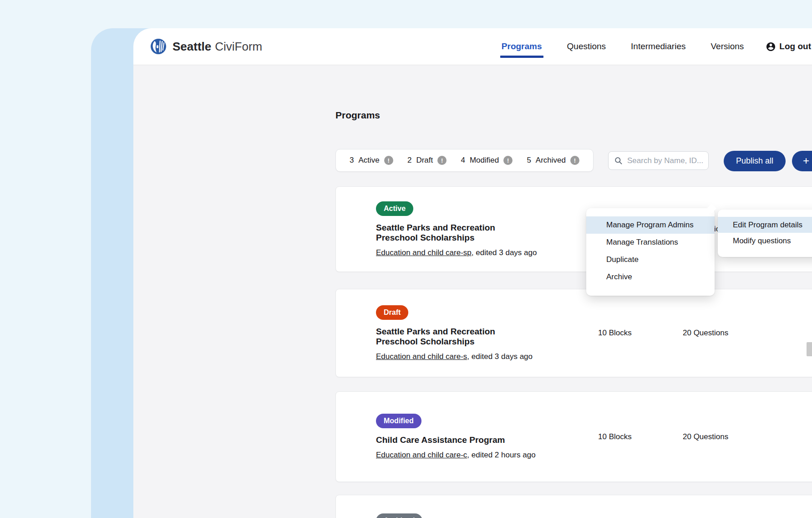 The height and width of the screenshot is (518, 812). What do you see at coordinates (650, 260) in the screenshot?
I see `menu-item-duplicate: Duplicate` at bounding box center [650, 260].